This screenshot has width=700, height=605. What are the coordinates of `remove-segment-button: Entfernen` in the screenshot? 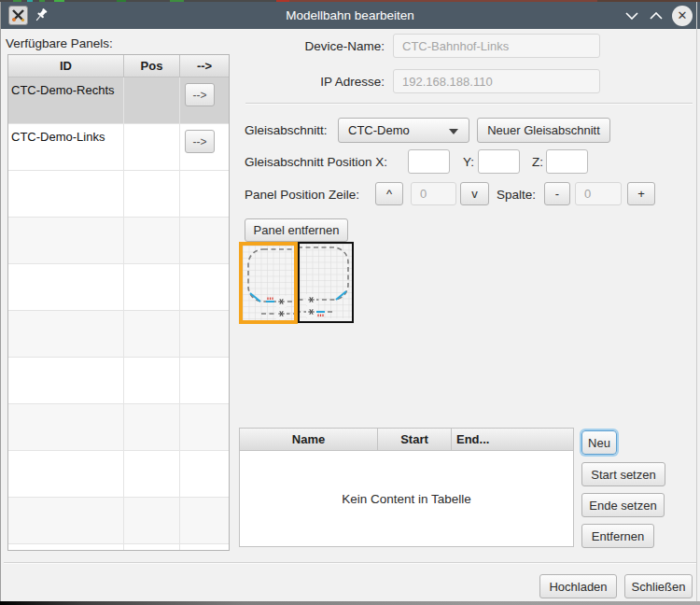 It's located at (618, 536).